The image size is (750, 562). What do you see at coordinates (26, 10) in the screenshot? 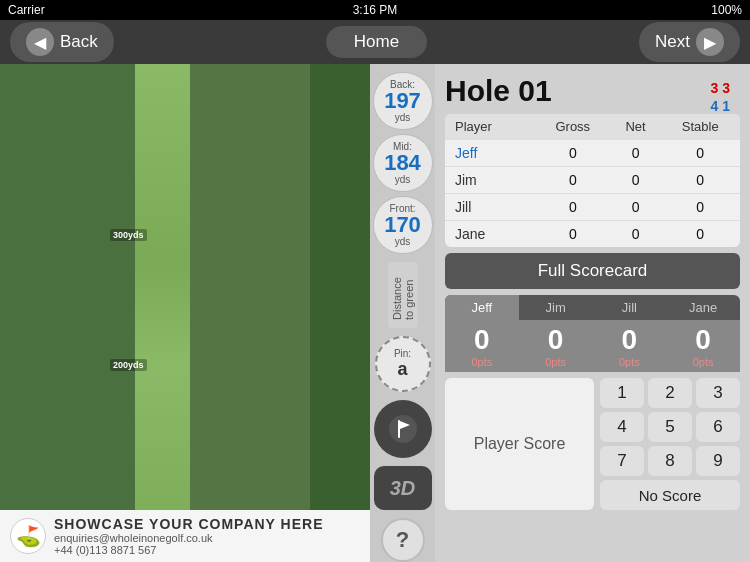
I see `carrier-label: Carrier` at bounding box center [26, 10].